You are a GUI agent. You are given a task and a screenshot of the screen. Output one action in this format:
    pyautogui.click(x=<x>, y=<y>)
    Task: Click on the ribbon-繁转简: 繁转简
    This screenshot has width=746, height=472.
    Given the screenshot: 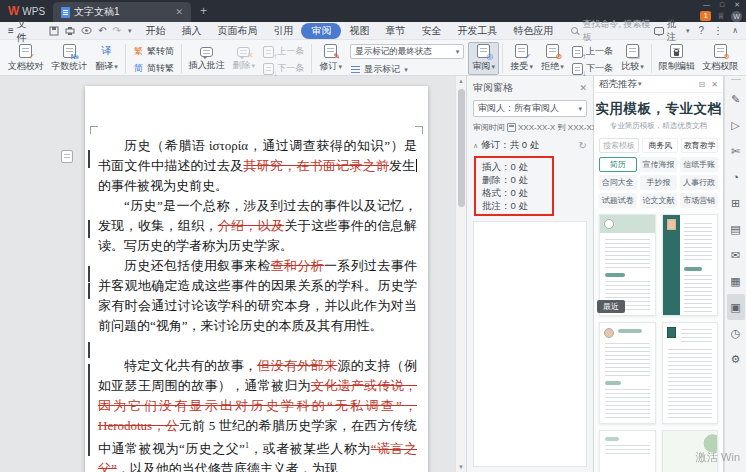 What is the action you would take?
    pyautogui.click(x=154, y=52)
    